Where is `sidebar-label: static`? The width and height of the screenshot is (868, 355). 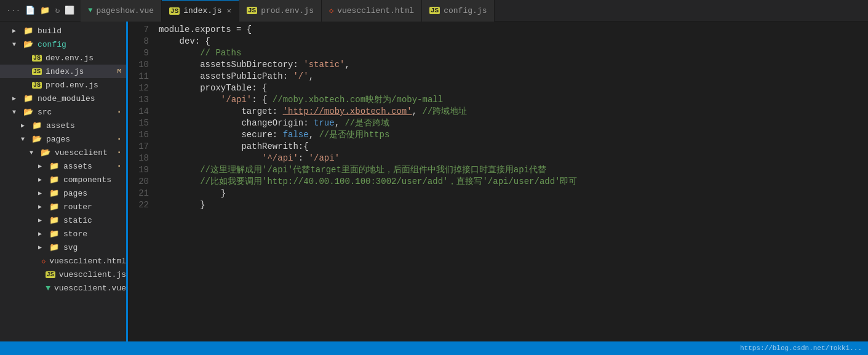 sidebar-label: static is located at coordinates (78, 220).